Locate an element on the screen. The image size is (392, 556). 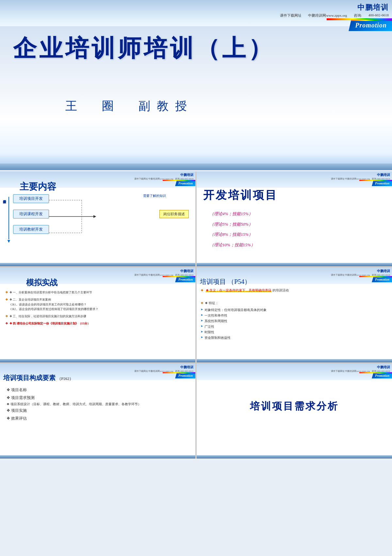
slide-simulation: 中鹏培训 课件下载网址 中鹏培训网www.zppx.org 咨询:400-602… is located at coordinates (98, 315).